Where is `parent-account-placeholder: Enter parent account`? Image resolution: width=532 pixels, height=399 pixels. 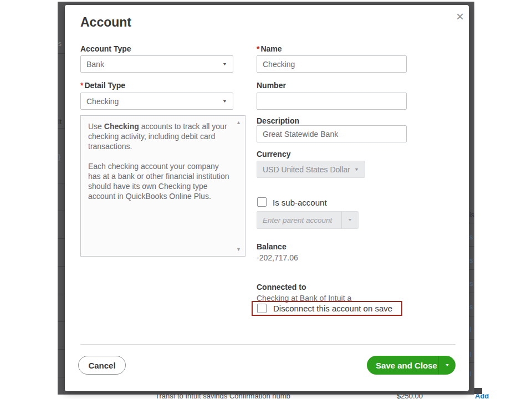 parent-account-placeholder: Enter parent account is located at coordinates (297, 221).